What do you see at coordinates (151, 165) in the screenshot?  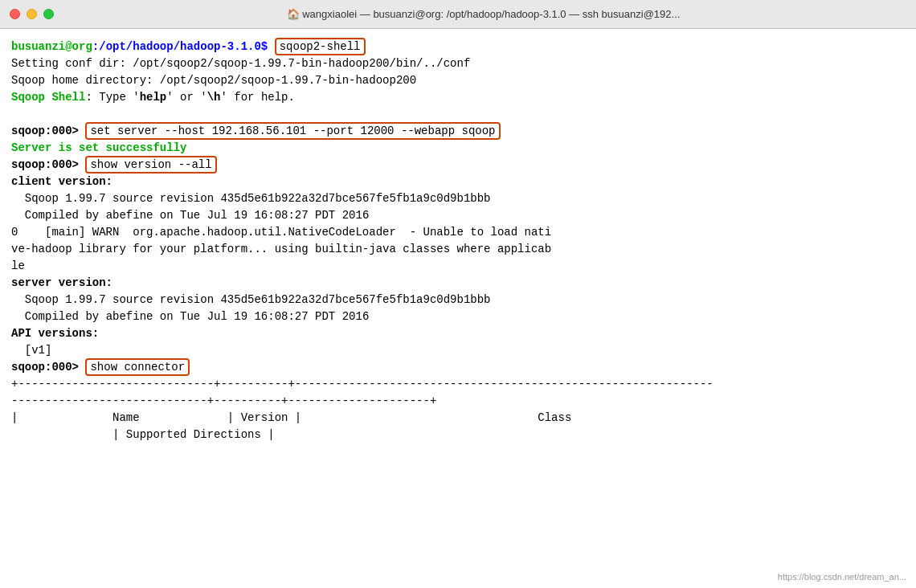 I see `cmd3-text: show version --all` at bounding box center [151, 165].